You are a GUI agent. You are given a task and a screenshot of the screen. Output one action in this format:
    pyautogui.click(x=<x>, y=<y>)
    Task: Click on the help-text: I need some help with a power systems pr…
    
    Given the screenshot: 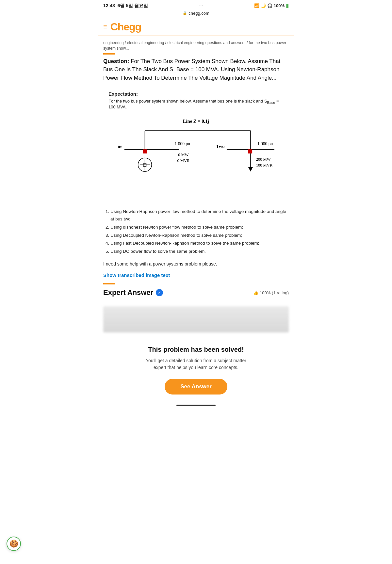 What is the action you would take?
    pyautogui.click(x=196, y=266)
    